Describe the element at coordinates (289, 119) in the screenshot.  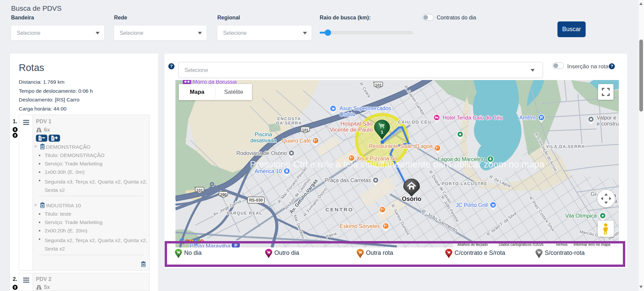
I see `svg-text: ENCOSTA` at that location.